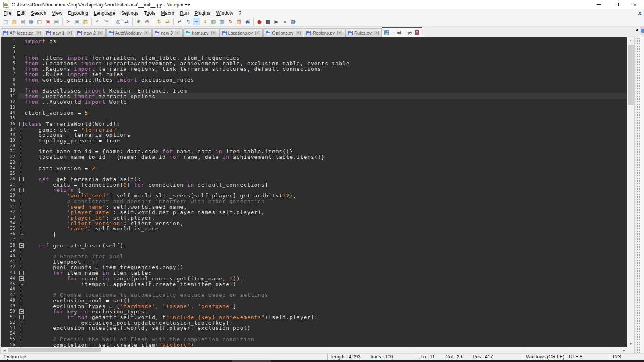  I want to click on code-line-10: 10from BaseClasses import Region, Entran…, so click(314, 90).